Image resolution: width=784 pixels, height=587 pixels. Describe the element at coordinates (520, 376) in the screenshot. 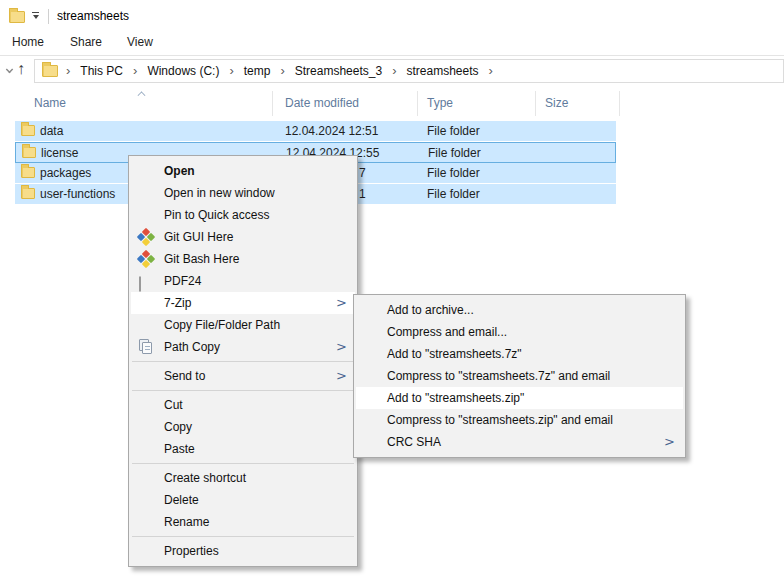

I see `7zip-submenu: Add to archive... Compress and email... …` at that location.